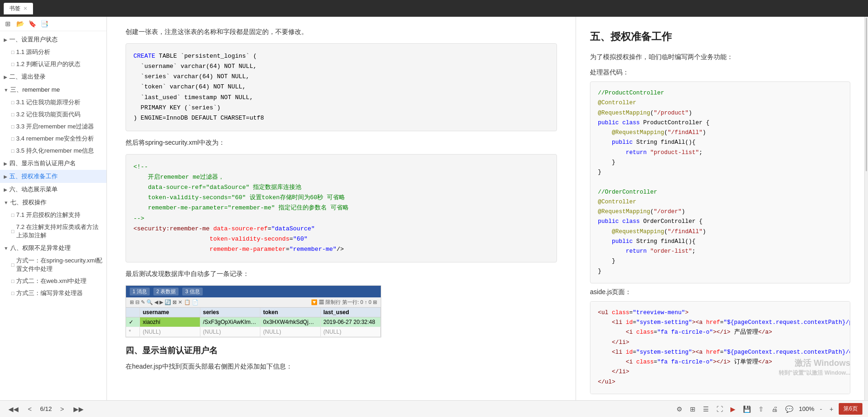 The width and height of the screenshot is (868, 417). Describe the element at coordinates (170, 312) in the screenshot. I see `col-username: username` at that location.